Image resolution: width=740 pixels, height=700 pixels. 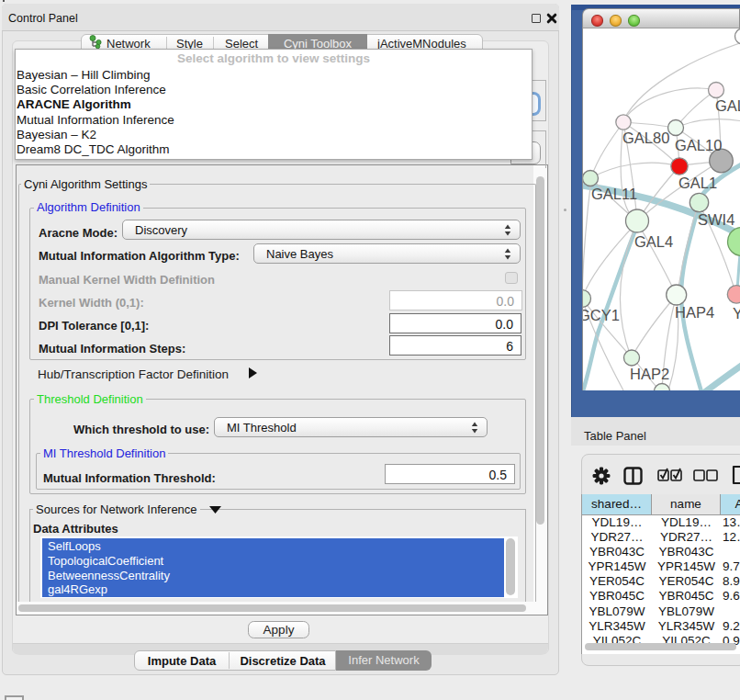 I want to click on svg-text: GAL1, so click(x=698, y=183).